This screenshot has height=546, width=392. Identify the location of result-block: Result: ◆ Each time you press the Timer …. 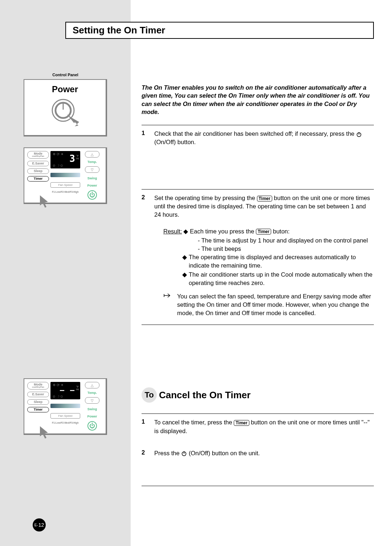
(269, 257).